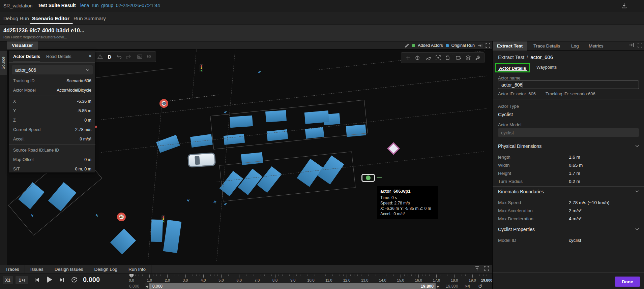 The image size is (644, 289). I want to click on actor-id-text: Actor ID: actor_606, so click(517, 94).